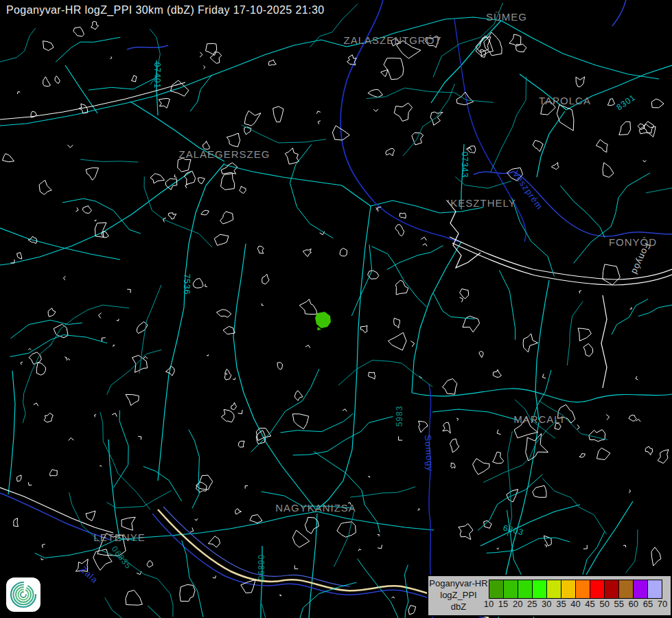 This screenshot has height=618, width=672. What do you see at coordinates (393, 40) in the screenshot?
I see `city-label: ZALASZENTGRÓT` at bounding box center [393, 40].